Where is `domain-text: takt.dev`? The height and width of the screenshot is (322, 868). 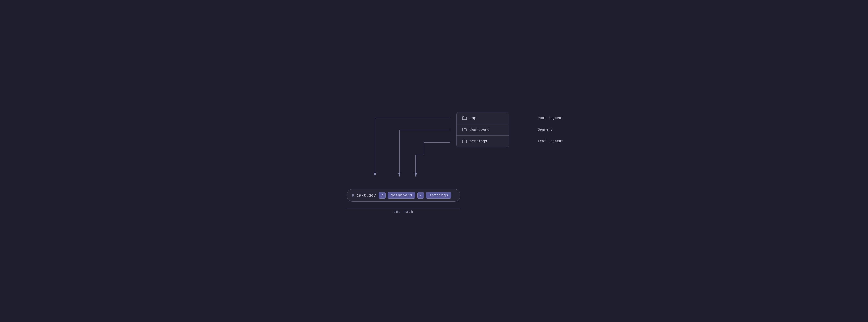 domain-text: takt.dev is located at coordinates (366, 195).